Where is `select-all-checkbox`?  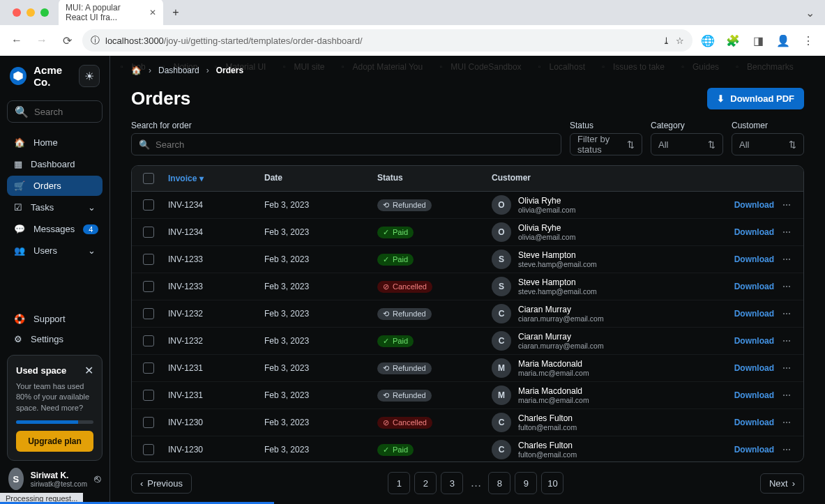 select-all-checkbox is located at coordinates (149, 178).